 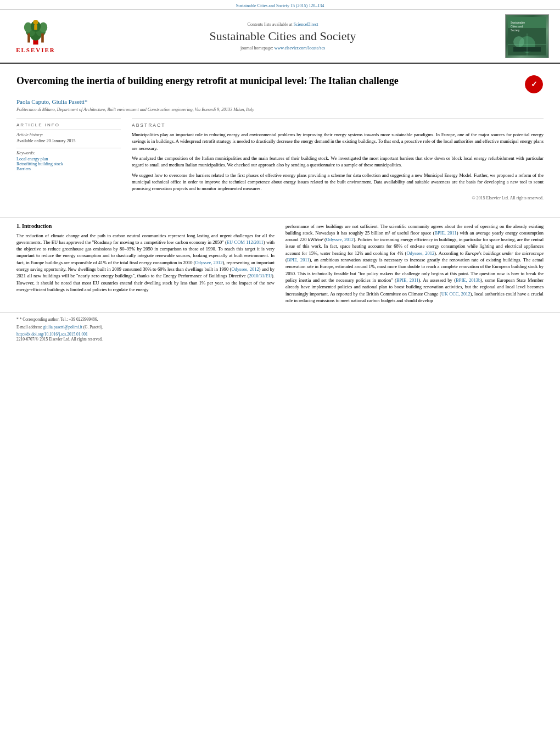 What do you see at coordinates (69, 153) in the screenshot?
I see `keywords-label: Keywords:` at bounding box center [69, 153].